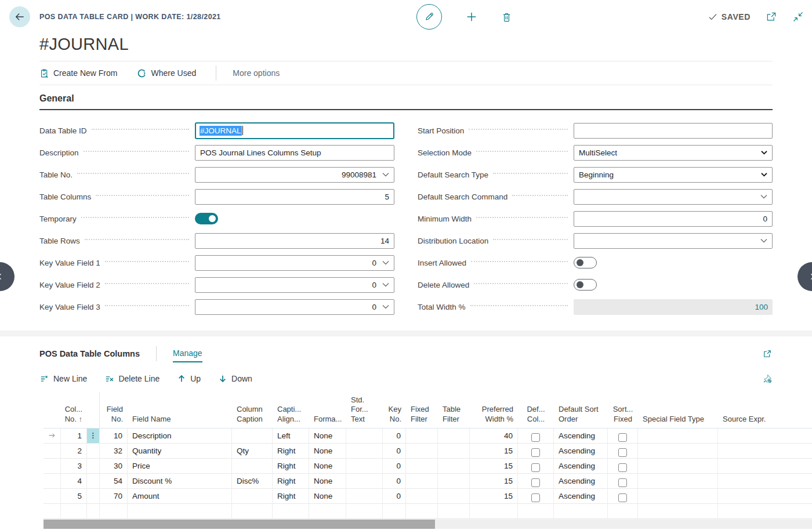 Image resolution: width=812 pixels, height=530 pixels. Describe the element at coordinates (74, 466) in the screenshot. I see `grid-cell-col-no: 3` at that location.